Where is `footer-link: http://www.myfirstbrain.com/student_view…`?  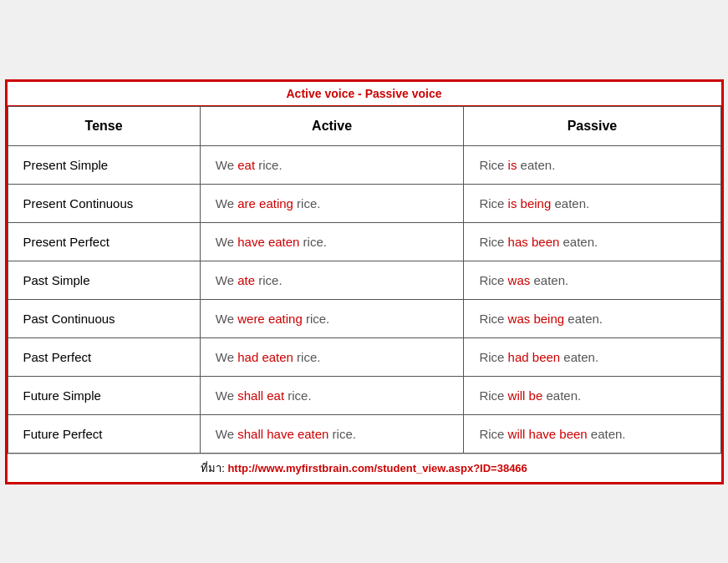
footer-link: http://www.myfirstbrain.com/student_view… is located at coordinates (377, 468).